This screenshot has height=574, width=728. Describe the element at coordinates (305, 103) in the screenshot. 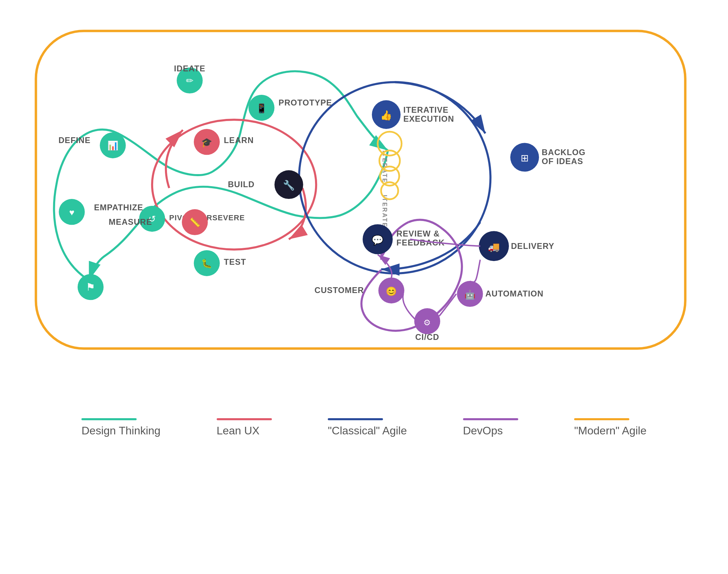

I see `prototype-label: PROTOTYPE` at that location.